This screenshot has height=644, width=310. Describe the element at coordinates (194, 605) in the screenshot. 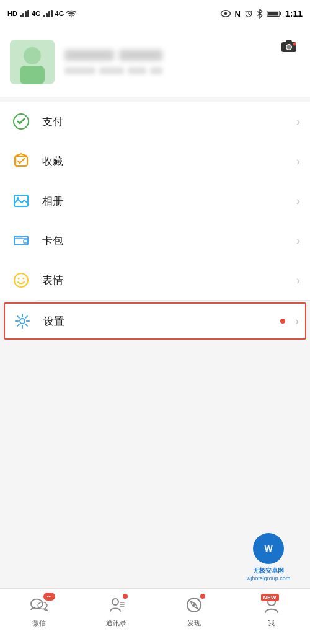

I see `discover-icon-wrap` at that location.